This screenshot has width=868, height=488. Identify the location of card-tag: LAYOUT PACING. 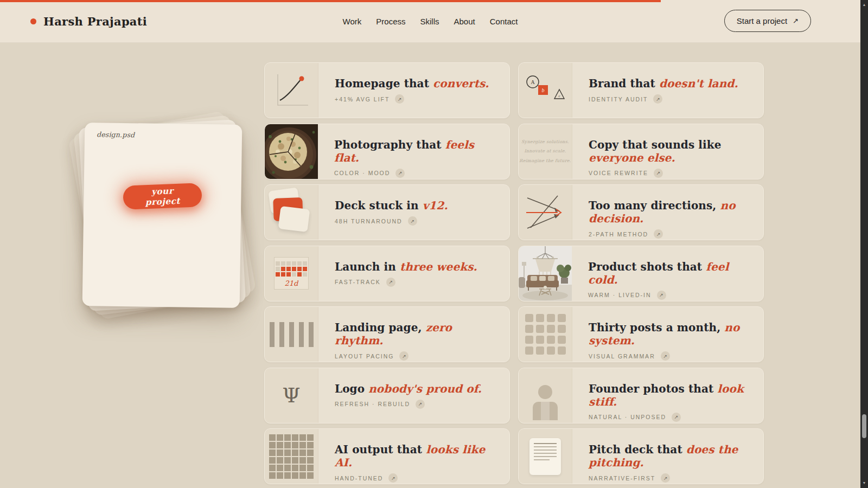
(365, 356).